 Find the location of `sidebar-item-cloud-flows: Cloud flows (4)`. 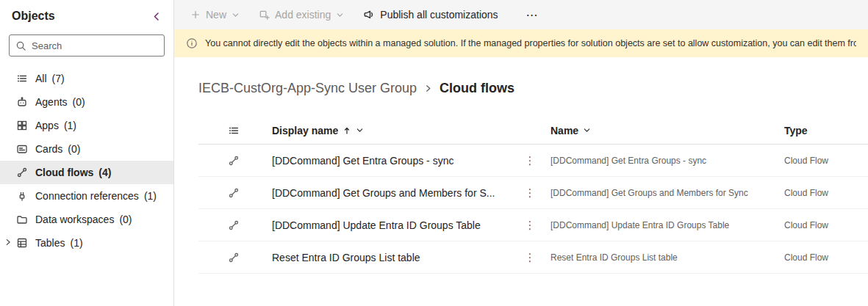

sidebar-item-cloud-flows: Cloud flows (4) is located at coordinates (87, 172).